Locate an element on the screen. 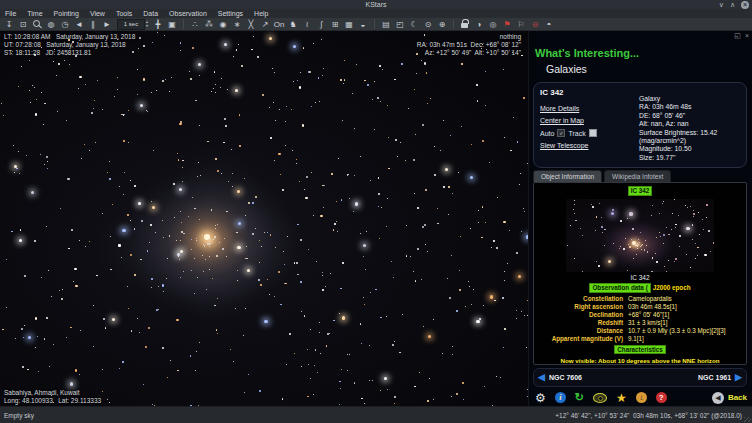 This screenshot has height=423, width=752. center-in-map-link: Center in Map is located at coordinates (568, 120).